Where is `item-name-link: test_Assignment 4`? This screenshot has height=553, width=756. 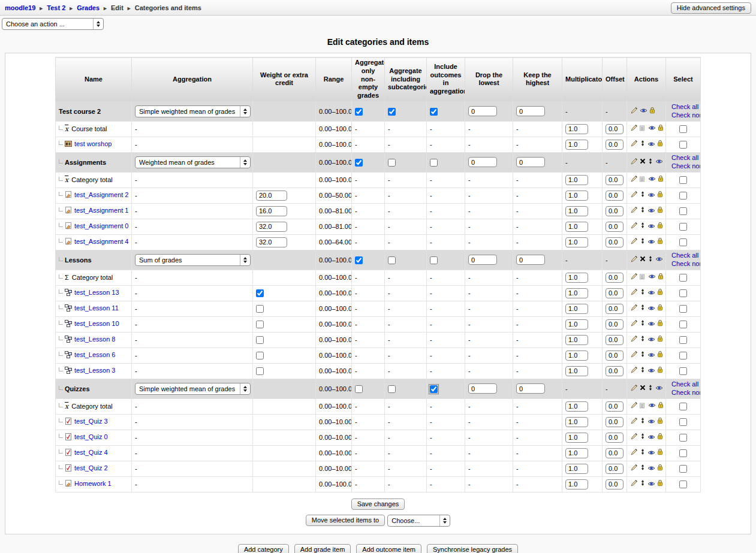 item-name-link: test_Assignment 4 is located at coordinates (102, 241).